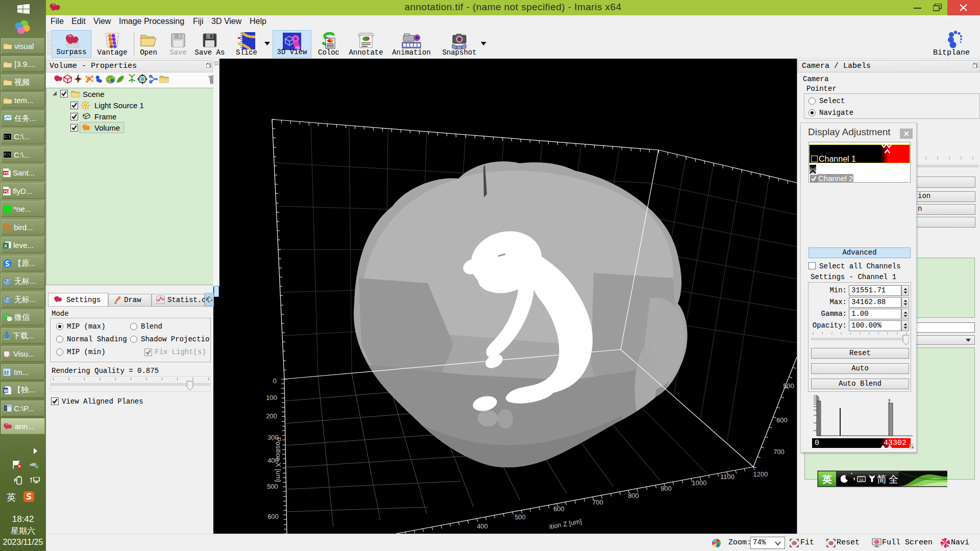 This screenshot has width=980, height=551. What do you see at coordinates (275, 381) in the screenshot?
I see `svg-text: 0` at bounding box center [275, 381].